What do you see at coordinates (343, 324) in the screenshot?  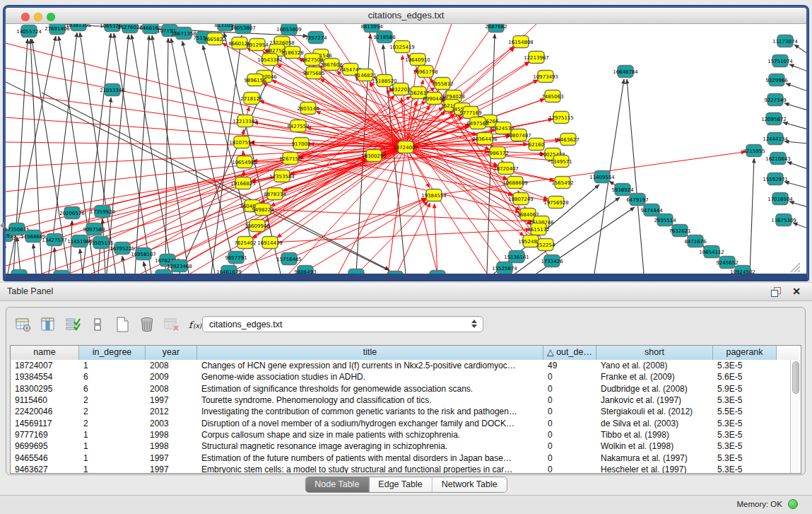 I see `table-select-dropdown: citations_edges.txt` at bounding box center [343, 324].